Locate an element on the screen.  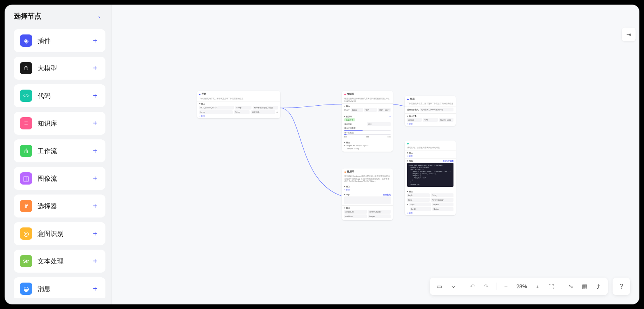
node-desc: 工作流的起始节点，用于设定启动工作流需要的信息 is located at coordinates (238, 99).